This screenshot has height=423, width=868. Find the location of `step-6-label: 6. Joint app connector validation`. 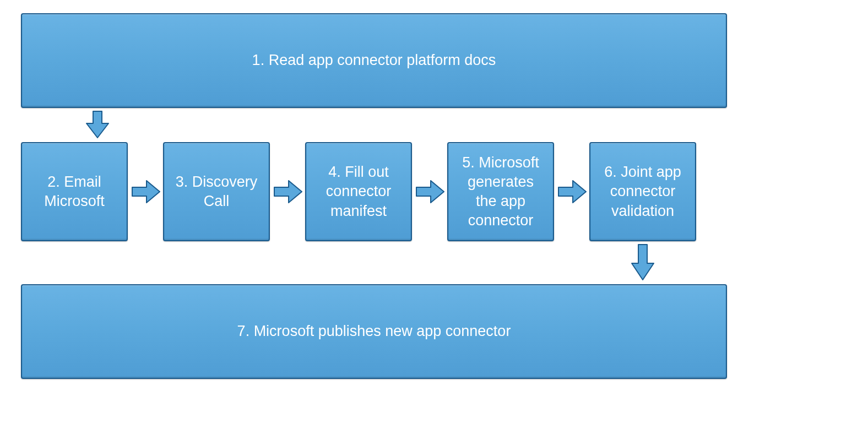

step-6-label: 6. Joint app connector validation is located at coordinates (643, 192).